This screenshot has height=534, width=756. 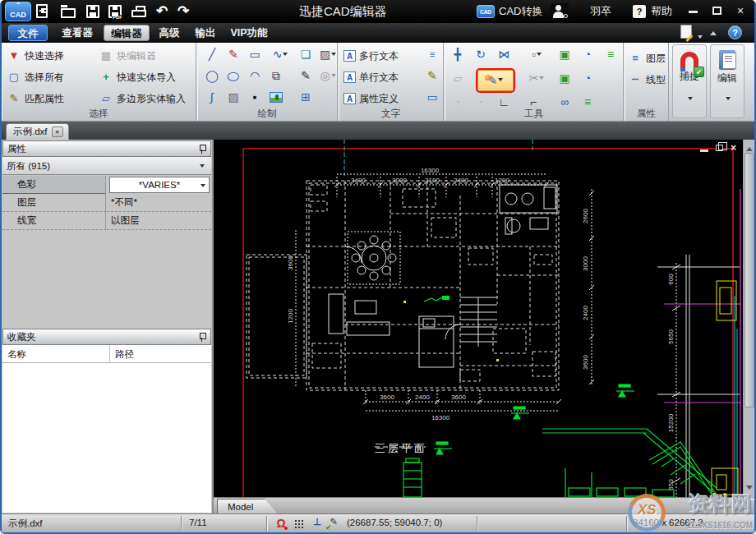 I want to click on redo-button: ↷, so click(x=183, y=12).